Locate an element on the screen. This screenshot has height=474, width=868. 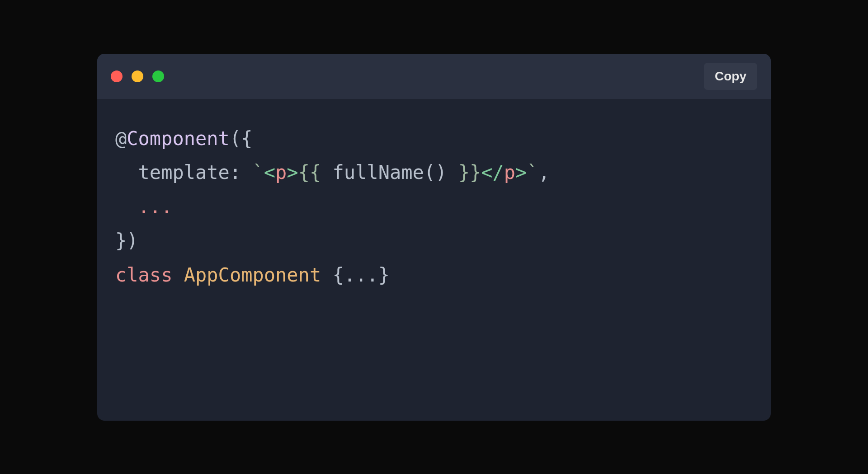
maximize-window-button is located at coordinates (158, 76).